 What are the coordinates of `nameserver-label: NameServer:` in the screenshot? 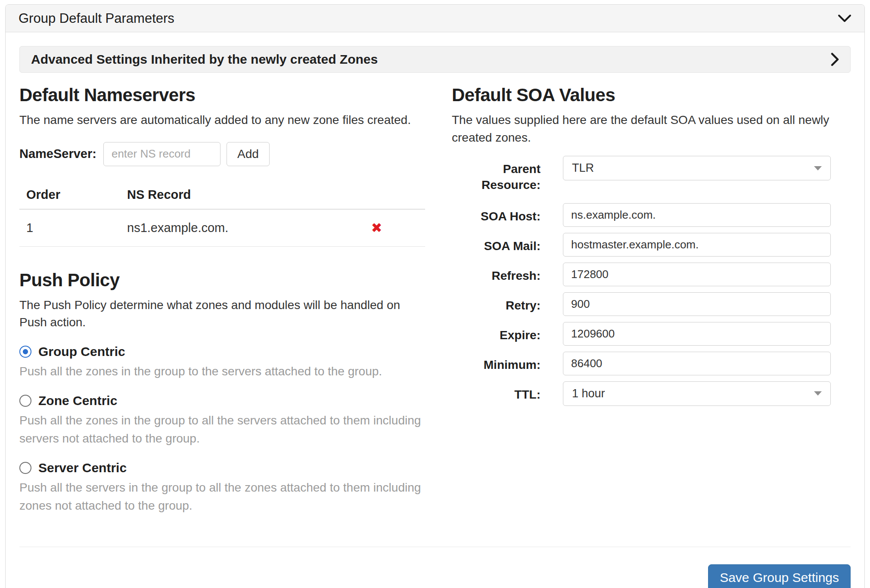 It's located at (58, 154).